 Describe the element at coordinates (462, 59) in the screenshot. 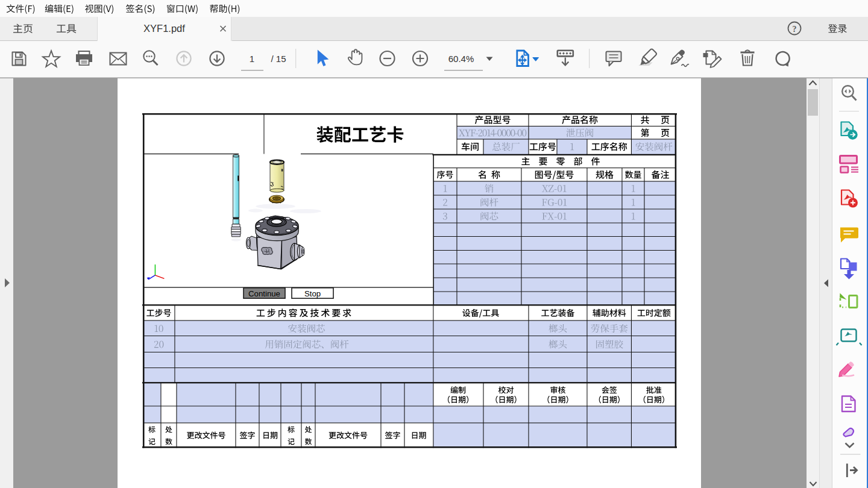

I see `svg-text: 60.4%` at that location.